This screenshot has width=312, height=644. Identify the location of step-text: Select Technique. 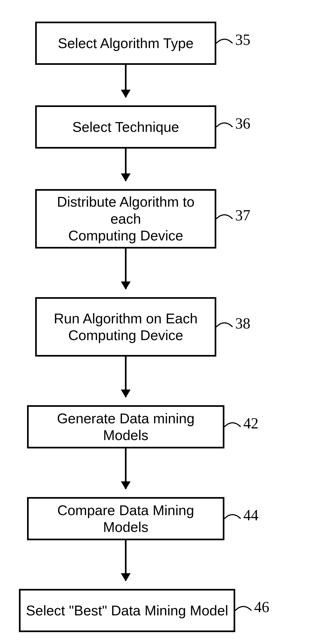
(125, 127).